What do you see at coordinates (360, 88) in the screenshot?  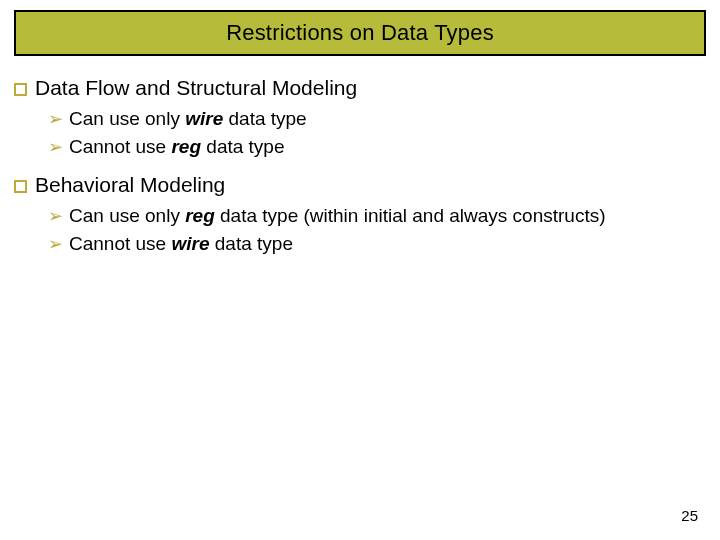 I see `section-heading-1: Data Flow and Structural Modeling` at bounding box center [360, 88].